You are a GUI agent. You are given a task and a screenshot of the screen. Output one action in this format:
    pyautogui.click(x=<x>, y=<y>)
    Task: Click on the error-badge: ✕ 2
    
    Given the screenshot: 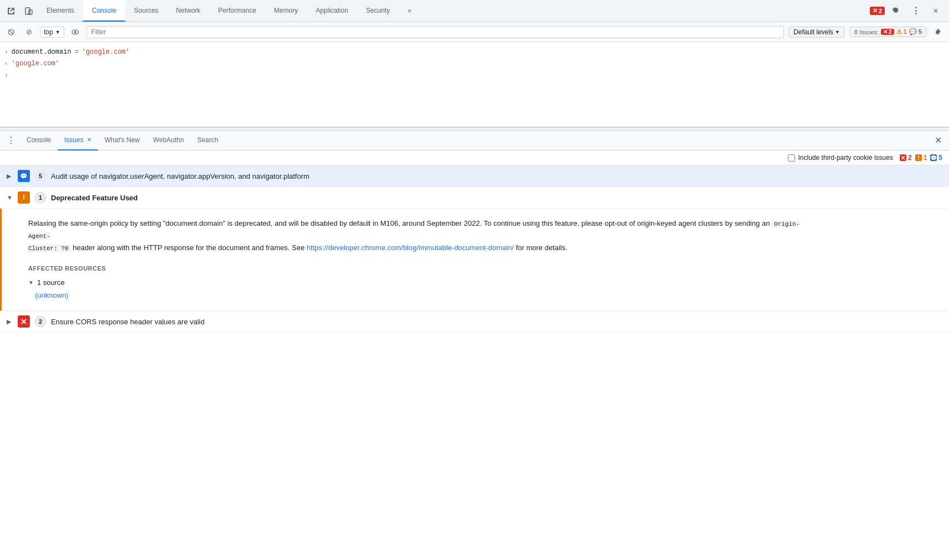 What is the action you would take?
    pyautogui.click(x=877, y=11)
    